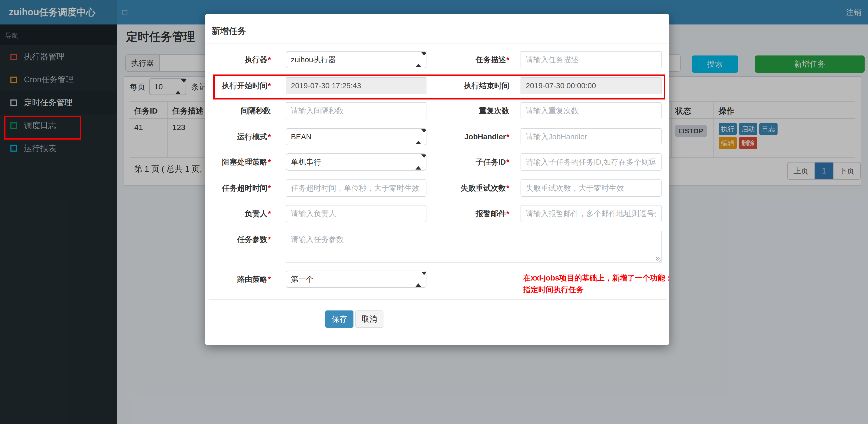  Describe the element at coordinates (591, 137) in the screenshot. I see `jobhandler-input` at that location.